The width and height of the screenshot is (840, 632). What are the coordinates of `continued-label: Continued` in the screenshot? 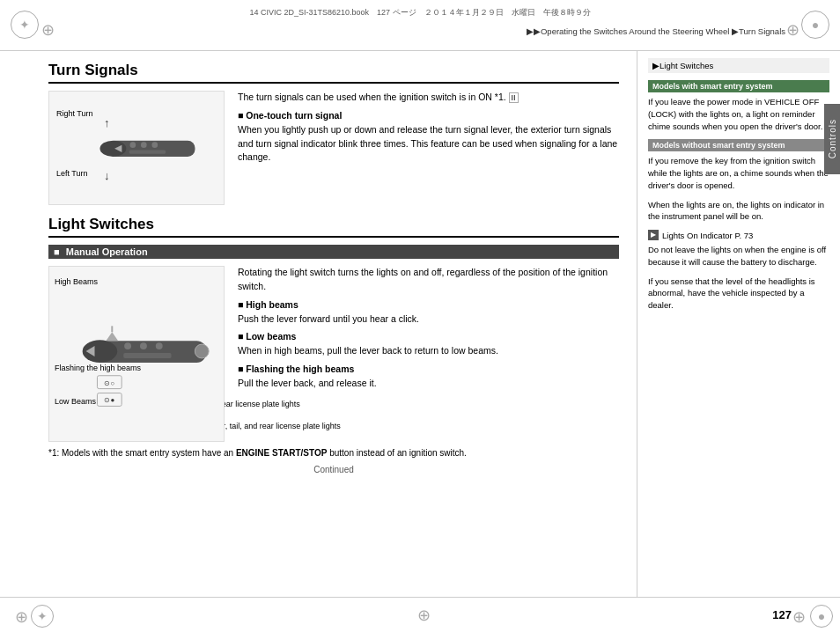 It's located at (334, 470).